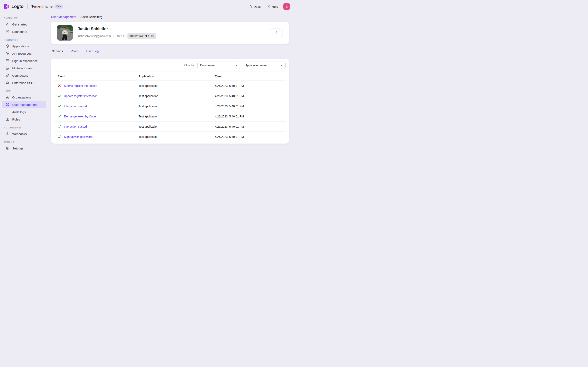  I want to click on tenant-selector: Tenant name Dev, so click(50, 6).